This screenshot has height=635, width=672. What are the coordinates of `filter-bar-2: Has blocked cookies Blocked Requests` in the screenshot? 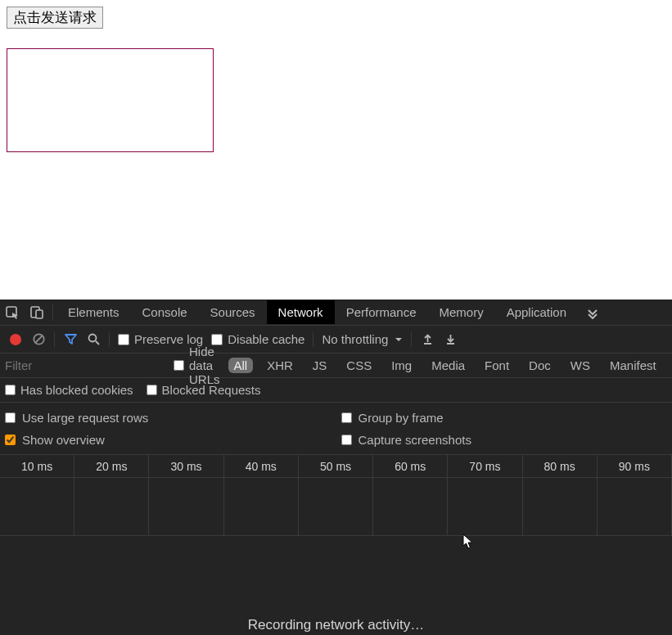 It's located at (336, 390).